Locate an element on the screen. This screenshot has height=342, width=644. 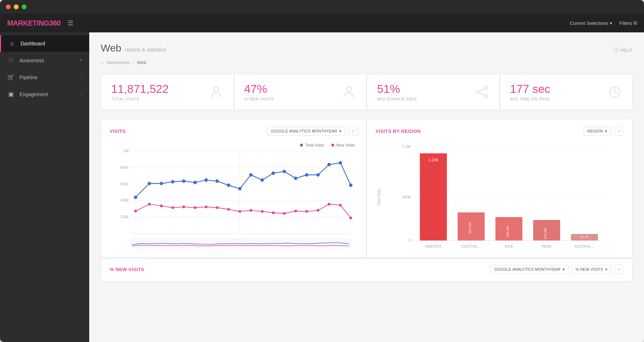
new-visits-dot is located at coordinates (333, 145).